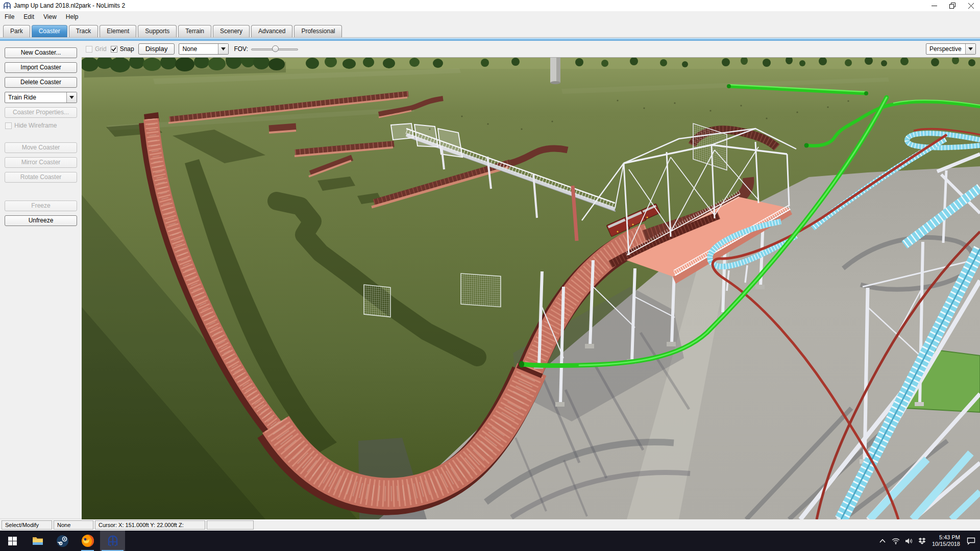  What do you see at coordinates (946, 541) in the screenshot?
I see `taskbar-clock: 5:43 PM 10/15/2018` at bounding box center [946, 541].